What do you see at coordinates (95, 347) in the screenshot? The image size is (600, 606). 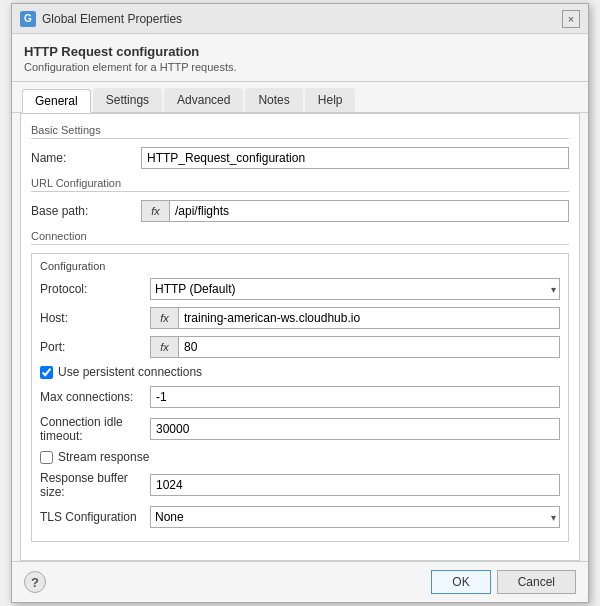 I see `port-label: Port:` at bounding box center [95, 347].